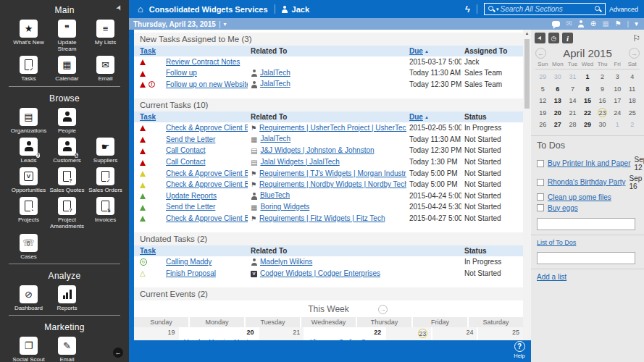 Image resolution: width=644 pixels, height=362 pixels. I want to click on related-link: Requirements | Nordby Widgets | Nordby T…, so click(333, 184).